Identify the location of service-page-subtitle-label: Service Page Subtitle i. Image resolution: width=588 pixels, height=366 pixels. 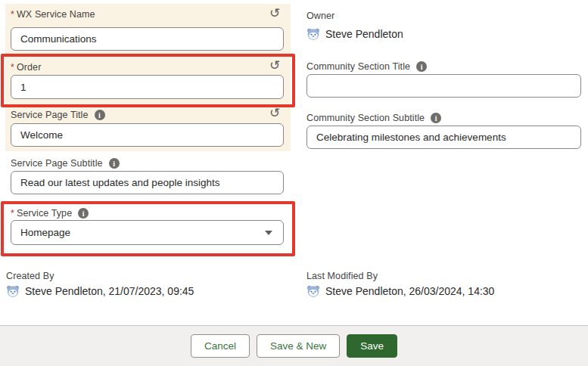
(147, 163).